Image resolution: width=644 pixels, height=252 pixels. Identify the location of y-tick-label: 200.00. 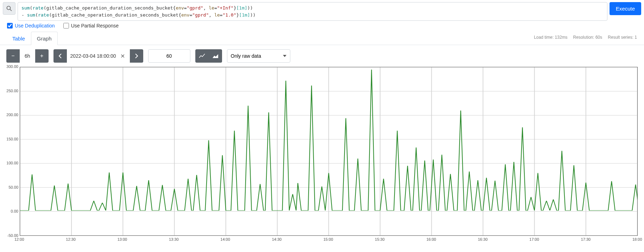
(12, 115).